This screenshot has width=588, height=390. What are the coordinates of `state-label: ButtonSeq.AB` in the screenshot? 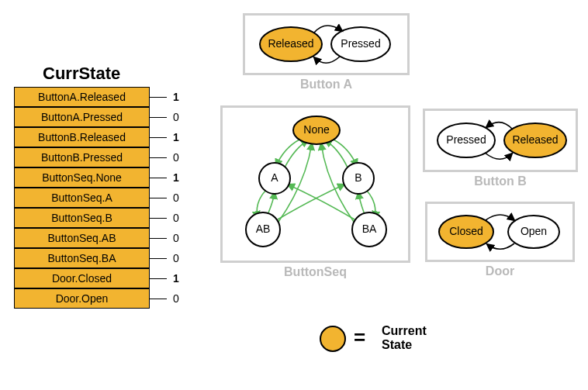 It's located at (82, 238).